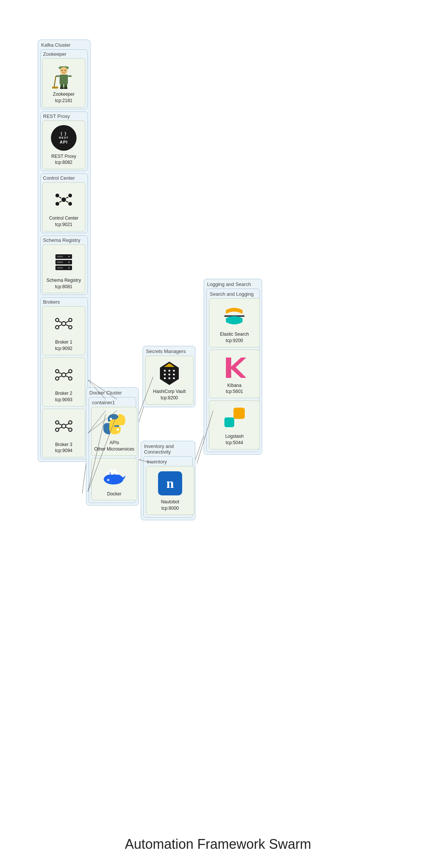 The width and height of the screenshot is (436, 868). Describe the element at coordinates (64, 145) in the screenshot. I see `rest-proxy-service: { } REST API REST Proxytcp:8082` at that location.